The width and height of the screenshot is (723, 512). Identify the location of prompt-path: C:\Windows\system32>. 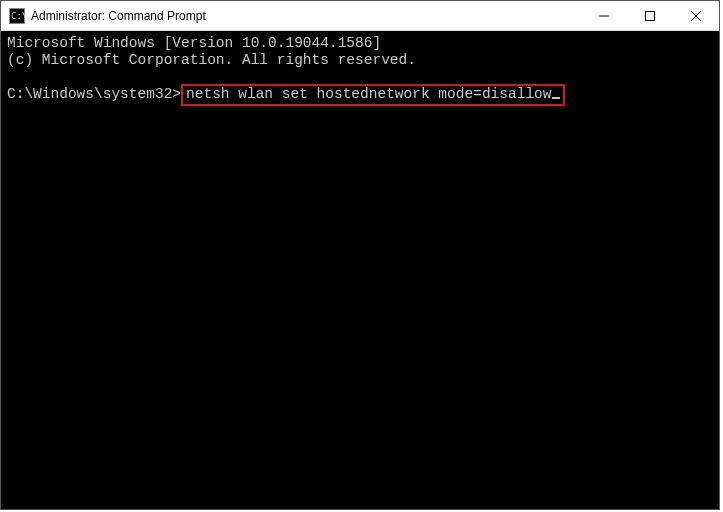
(94, 94).